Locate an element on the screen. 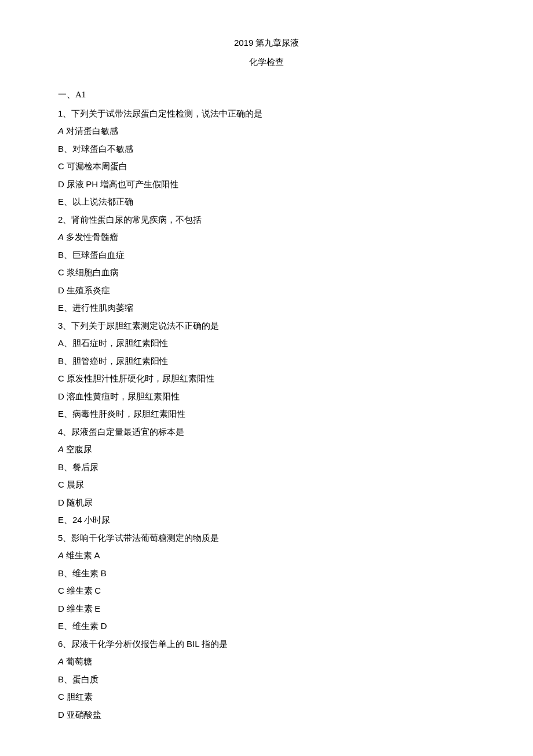  option: E、进行性肌肉萎缩 is located at coordinates (266, 308).